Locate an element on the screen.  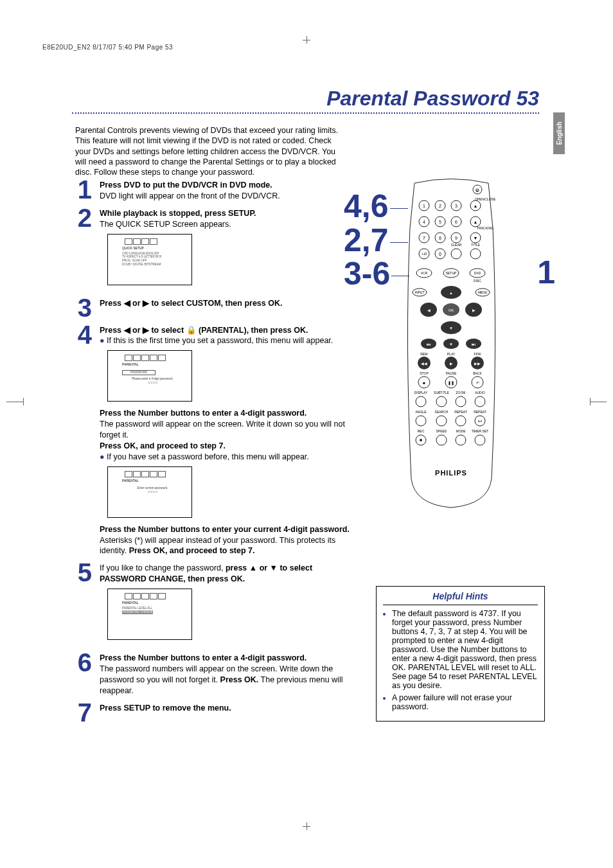
svg-text: ZOOM is located at coordinates (461, 393).